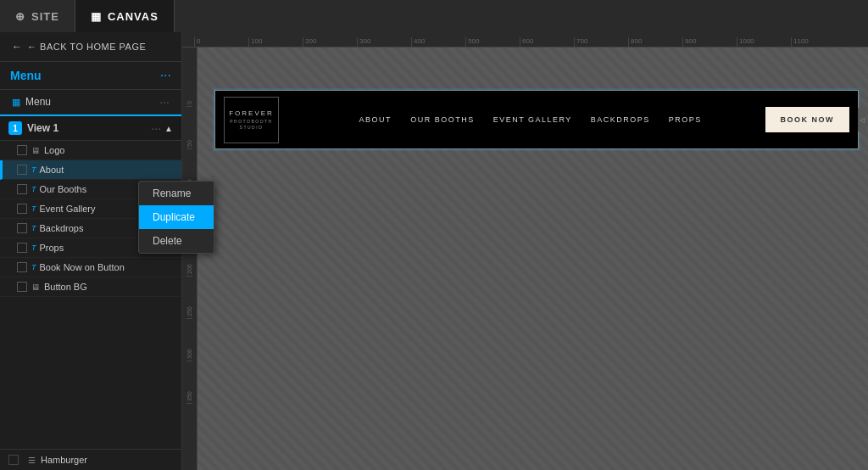 The height and width of the screenshot is (470, 868). What do you see at coordinates (62, 228) in the screenshot?
I see `layer-name: Backdrops` at bounding box center [62, 228].